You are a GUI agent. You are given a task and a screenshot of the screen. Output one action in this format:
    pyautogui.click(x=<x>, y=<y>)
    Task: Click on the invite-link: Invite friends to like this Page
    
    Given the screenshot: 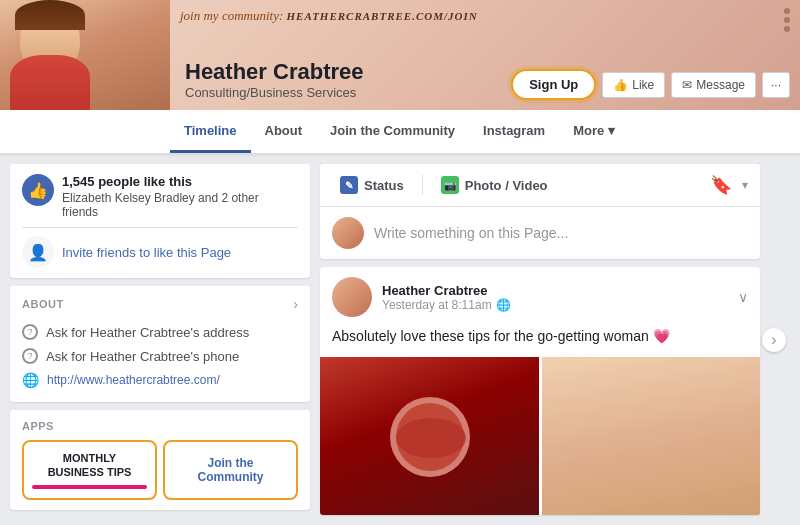 What is the action you would take?
    pyautogui.click(x=146, y=252)
    